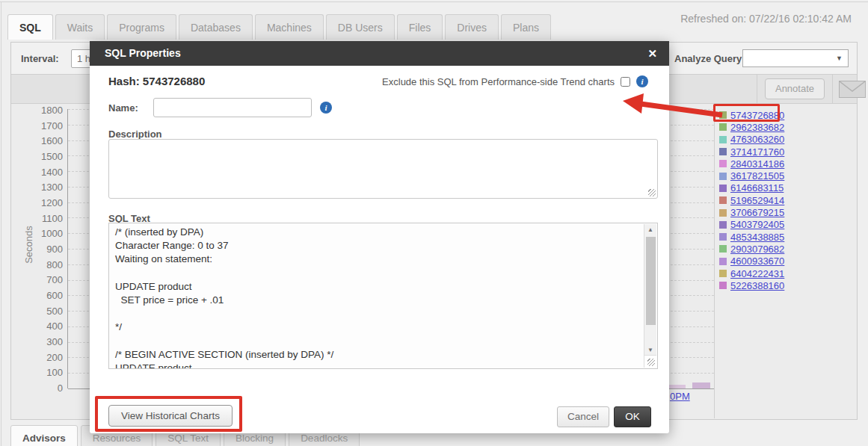 The height and width of the screenshot is (446, 868). What do you see at coordinates (46, 234) in the screenshot?
I see `y-tick-label: 1000` at bounding box center [46, 234].